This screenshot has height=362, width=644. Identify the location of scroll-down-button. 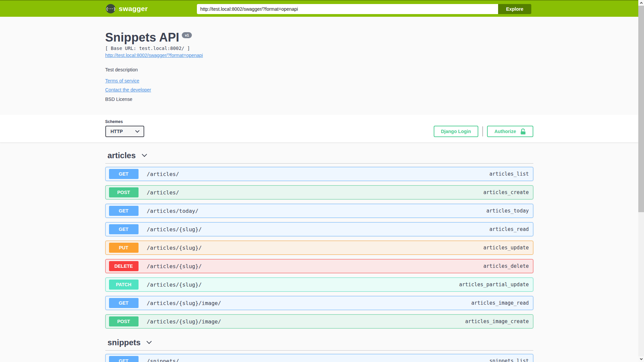
(641, 359).